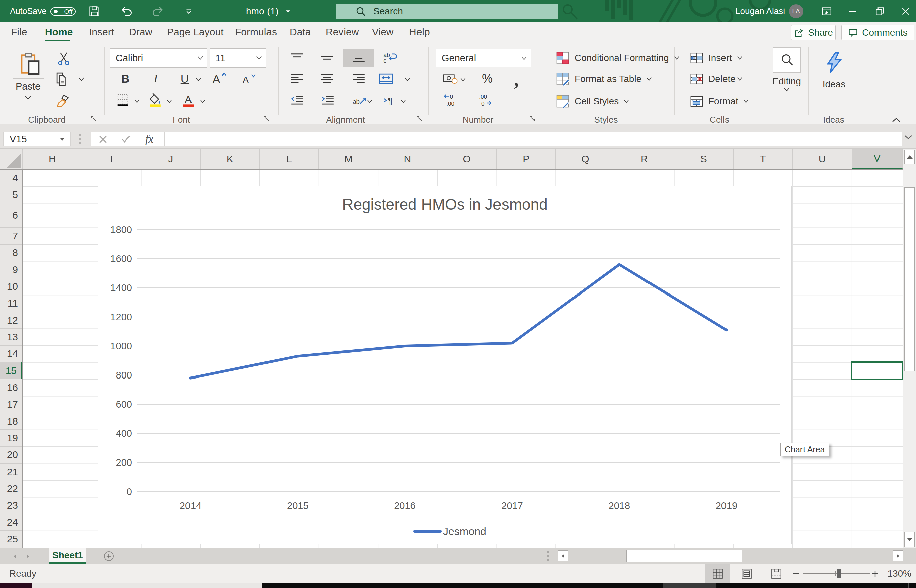 Image resolution: width=916 pixels, height=588 pixels. I want to click on horizontal-scrollbar-thumb, so click(684, 556).